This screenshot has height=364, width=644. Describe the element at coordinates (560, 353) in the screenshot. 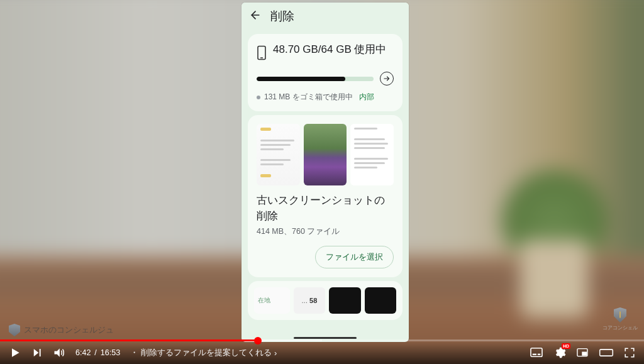

I see `settings-button: HD` at that location.